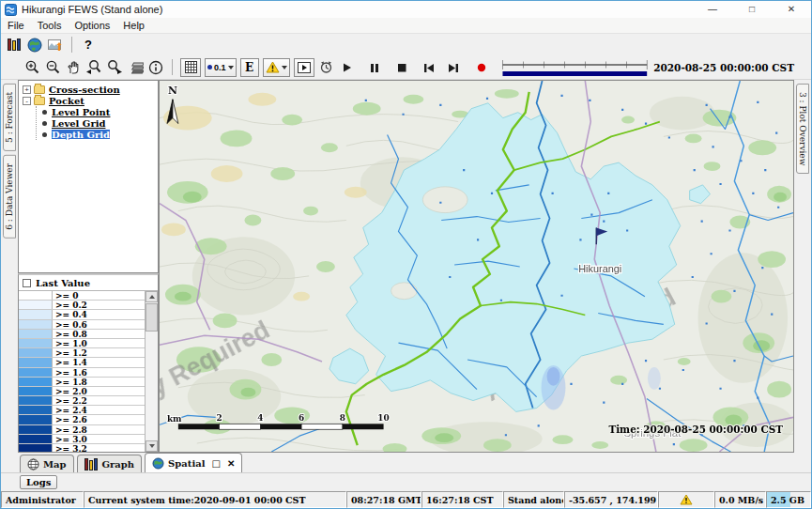 The height and width of the screenshot is (509, 812). I want to click on timeline-slider, so click(575, 68).